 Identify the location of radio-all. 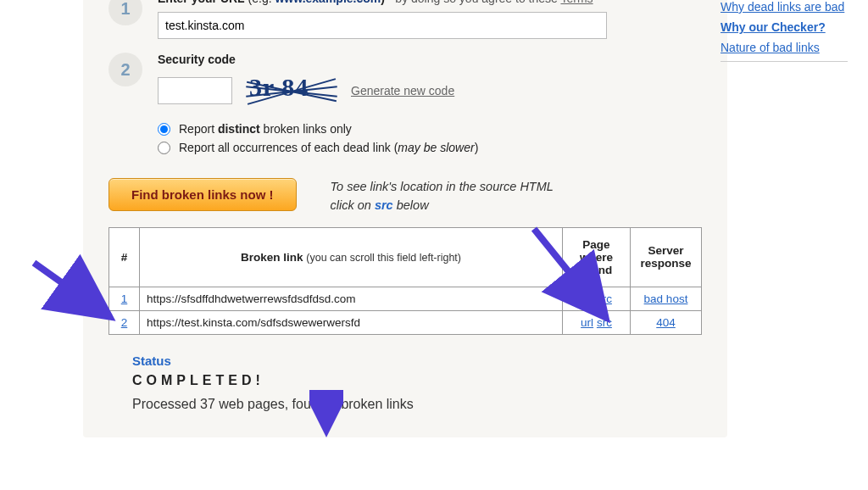
(164, 148).